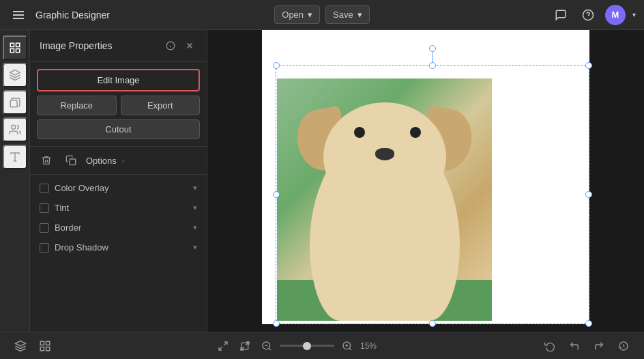  I want to click on handle-top-left, so click(276, 66).